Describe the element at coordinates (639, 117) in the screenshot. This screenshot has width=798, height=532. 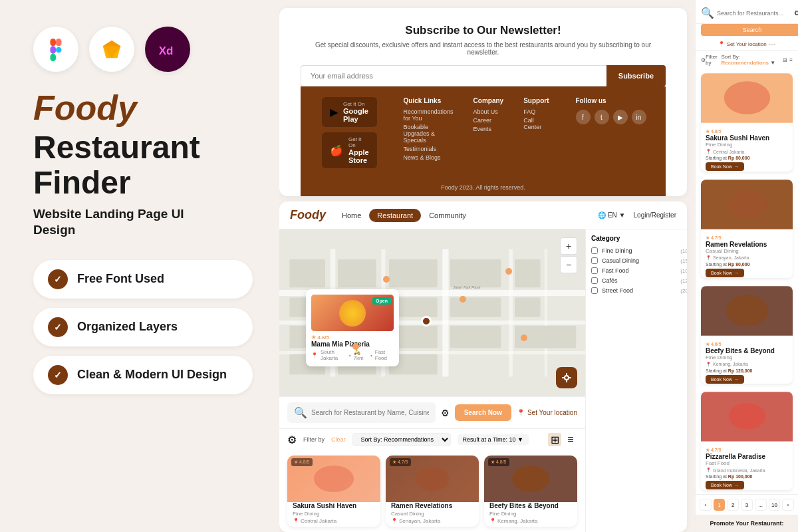
I see `linkedin-icon: in` at that location.